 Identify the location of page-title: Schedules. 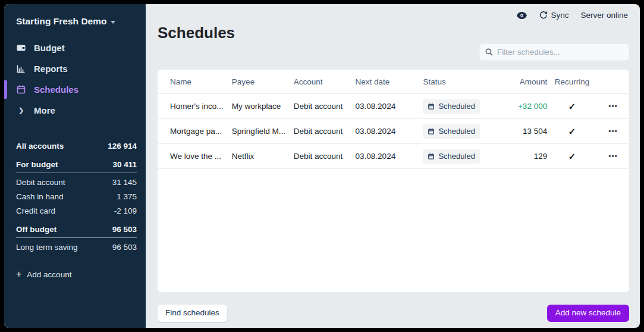
(398, 33).